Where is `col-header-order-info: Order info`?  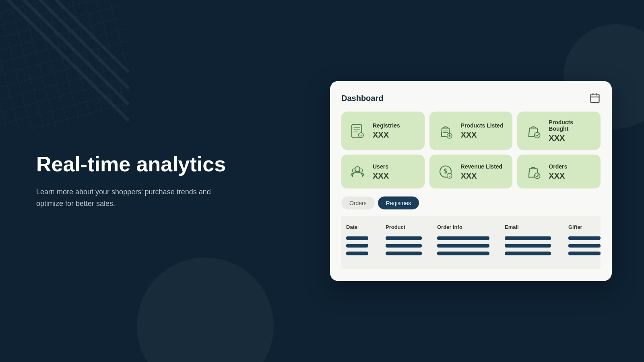
col-header-order-info: Order info is located at coordinates (469, 227).